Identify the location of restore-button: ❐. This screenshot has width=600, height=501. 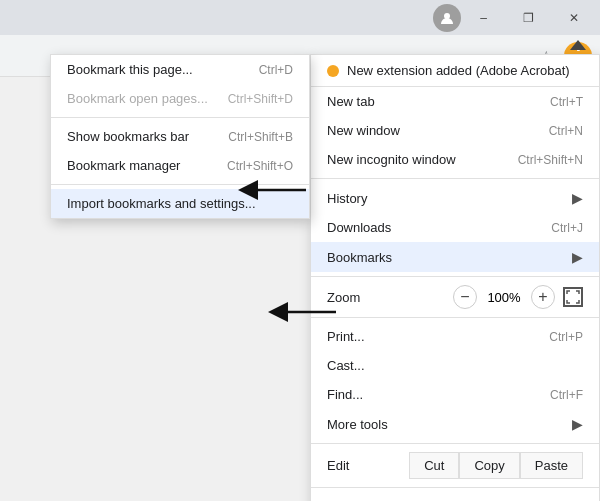
(528, 18).